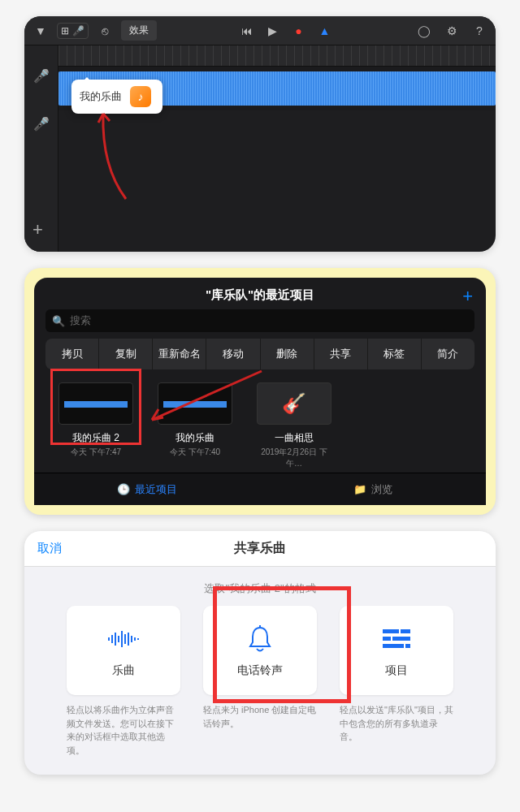 The width and height of the screenshot is (520, 812). Describe the element at coordinates (105, 31) in the screenshot. I see `tuning-icon: ⎋` at that location.